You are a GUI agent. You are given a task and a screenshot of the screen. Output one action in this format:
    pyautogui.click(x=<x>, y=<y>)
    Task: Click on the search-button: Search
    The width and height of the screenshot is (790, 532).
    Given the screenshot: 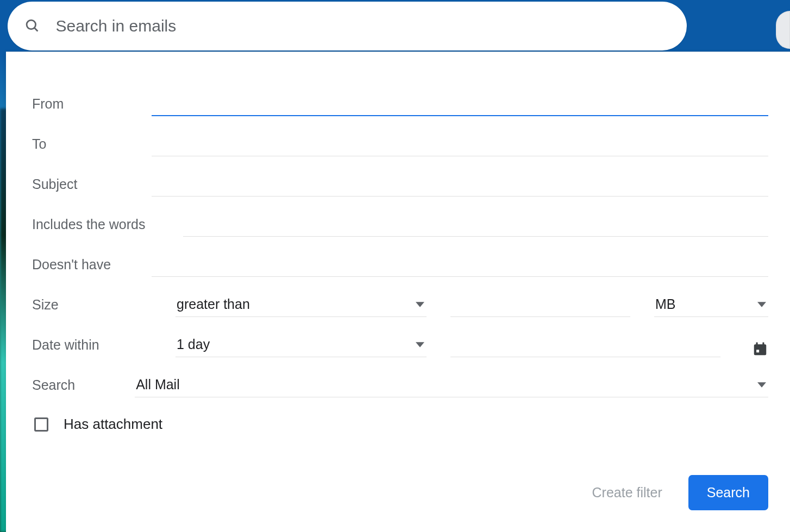 What is the action you would take?
    pyautogui.click(x=728, y=493)
    